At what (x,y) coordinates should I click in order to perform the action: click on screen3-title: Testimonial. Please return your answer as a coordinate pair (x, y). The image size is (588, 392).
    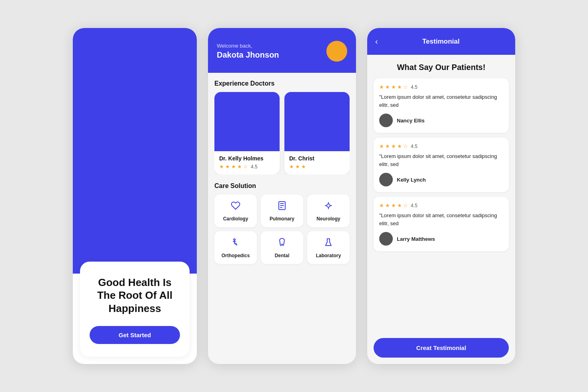
    Looking at the image, I should click on (441, 42).